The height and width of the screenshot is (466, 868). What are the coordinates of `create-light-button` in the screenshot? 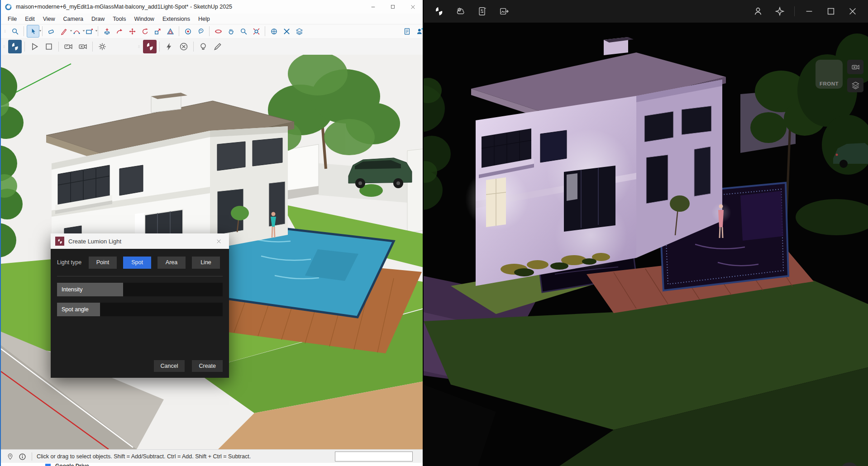 It's located at (203, 47).